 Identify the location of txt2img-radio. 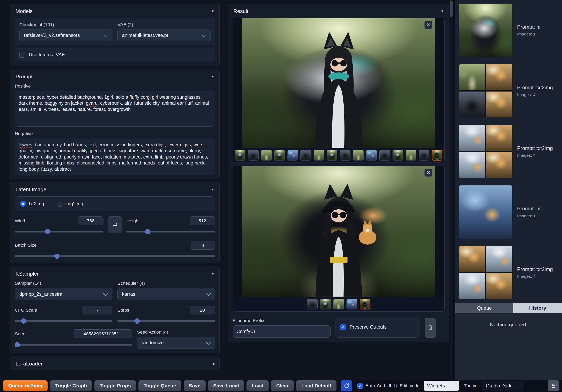
(23, 204).